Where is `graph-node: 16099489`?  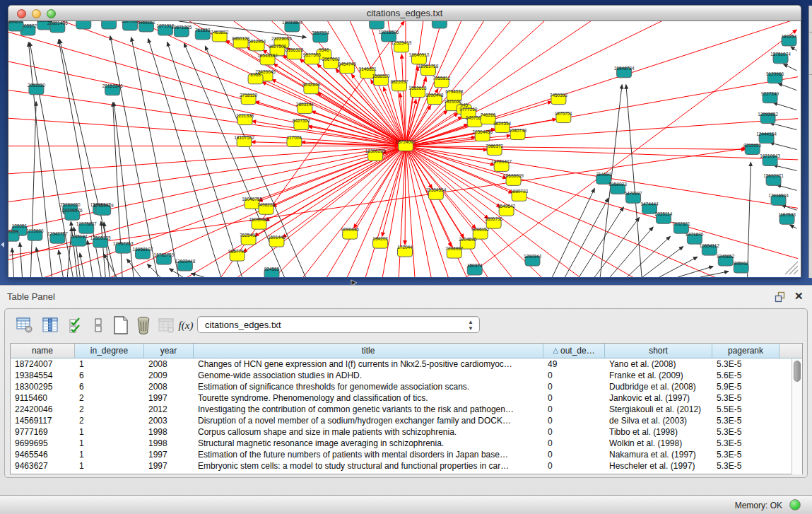
graph-node: 16099489 is located at coordinates (259, 223).